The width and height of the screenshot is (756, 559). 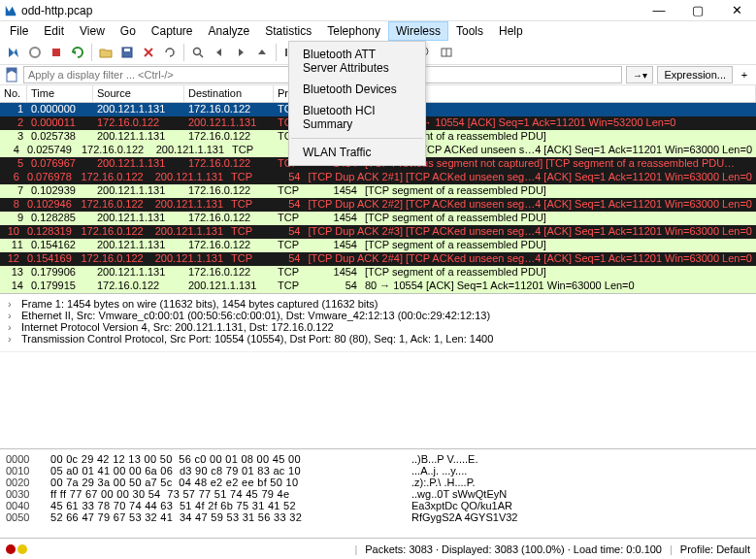 What do you see at coordinates (378, 178) in the screenshot?
I see `packet-row: 60.076978172.16.0.122200.121.1.131TCP54[…` at bounding box center [378, 178].